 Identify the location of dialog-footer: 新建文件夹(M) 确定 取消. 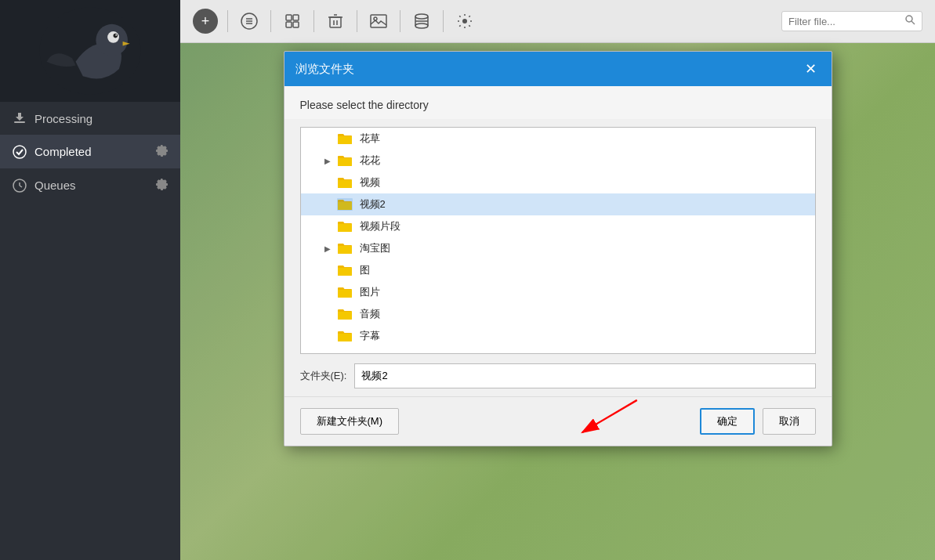
(558, 421).